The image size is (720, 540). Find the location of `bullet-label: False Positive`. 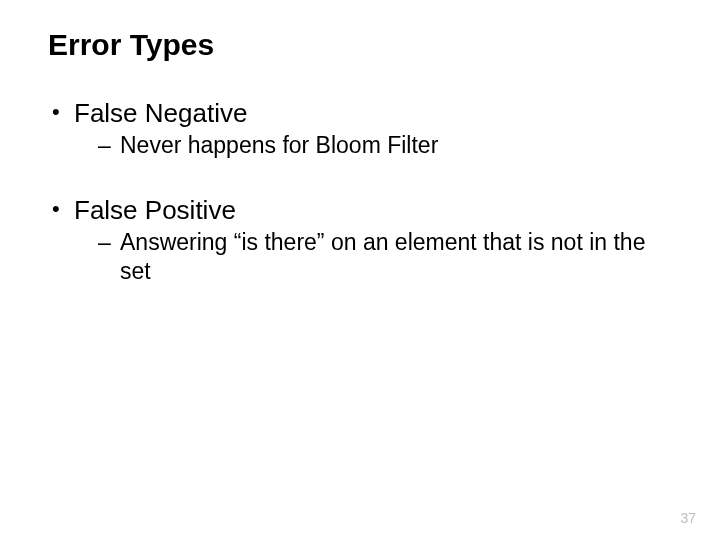

bullet-label: False Positive is located at coordinates (155, 210).